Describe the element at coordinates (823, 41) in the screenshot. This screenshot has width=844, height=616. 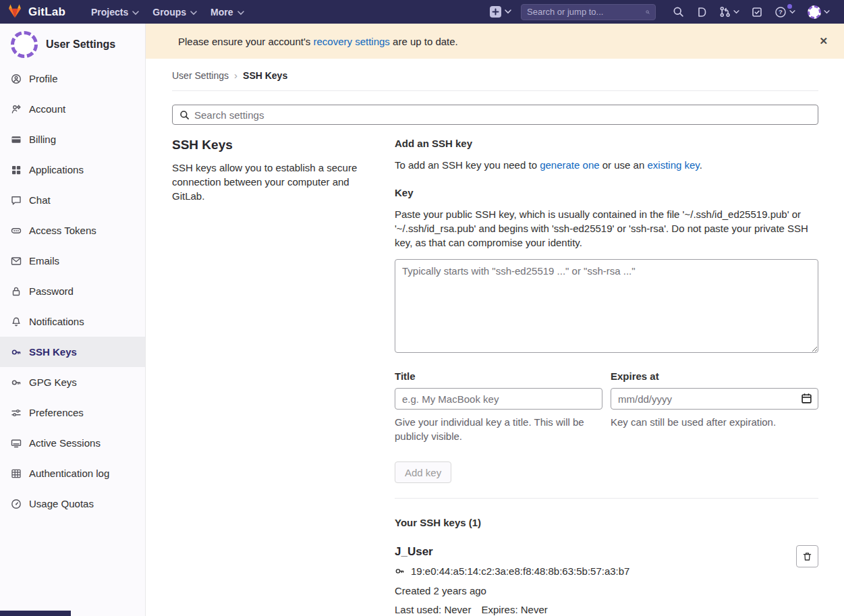
I see `alert-close-button: ✕` at that location.